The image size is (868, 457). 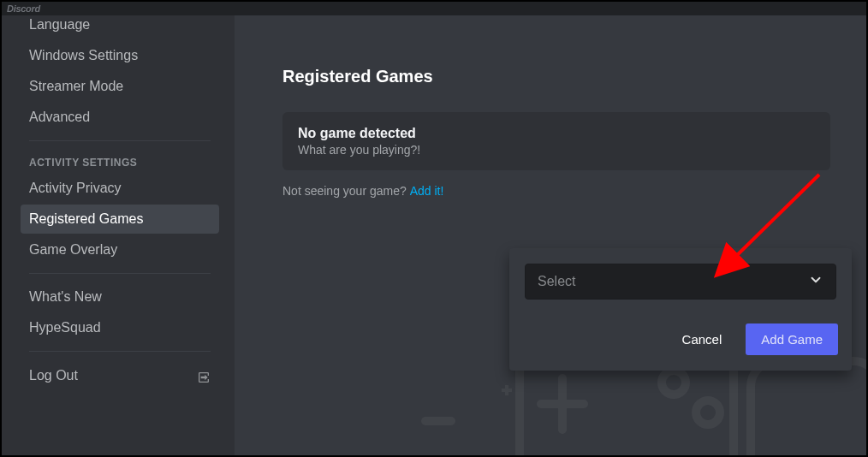 What do you see at coordinates (120, 86) in the screenshot?
I see `sidebar-item-streamer-mode: Streamer Mode` at bounding box center [120, 86].